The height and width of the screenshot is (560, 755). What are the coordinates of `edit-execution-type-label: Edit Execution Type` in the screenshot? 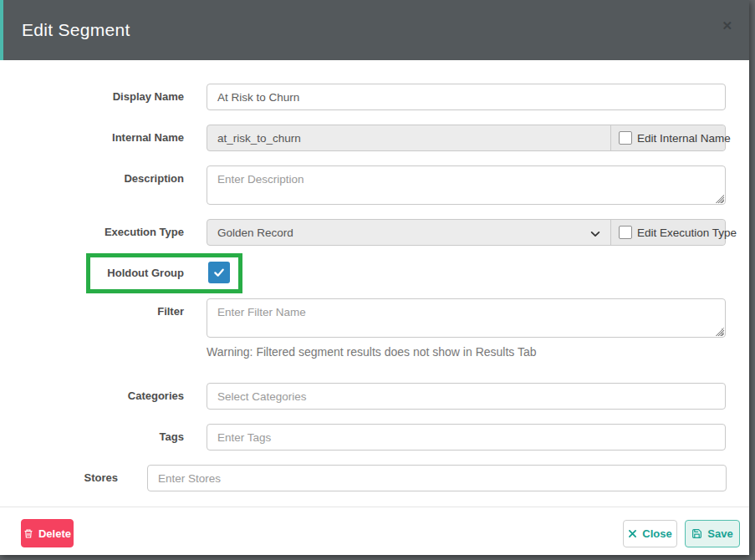 It's located at (687, 232).